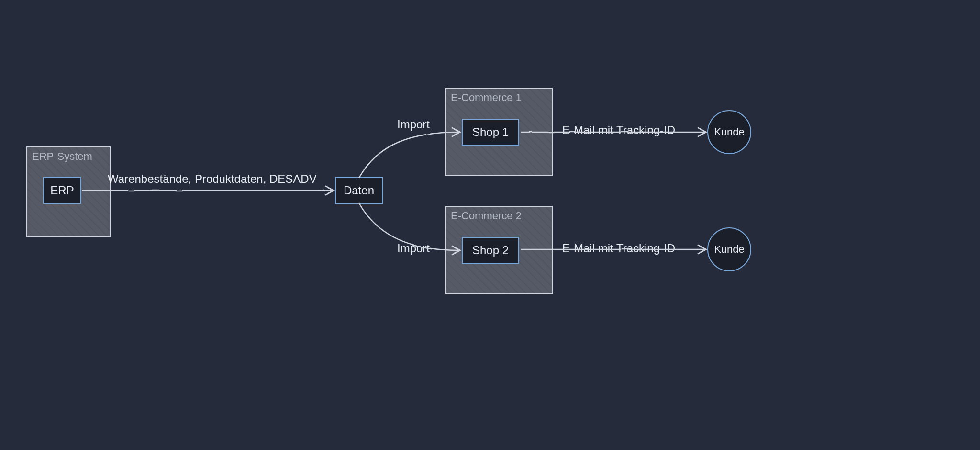 The image size is (980, 450). Describe the element at coordinates (729, 132) in the screenshot. I see `node-kunde-1: Kunde` at that location.